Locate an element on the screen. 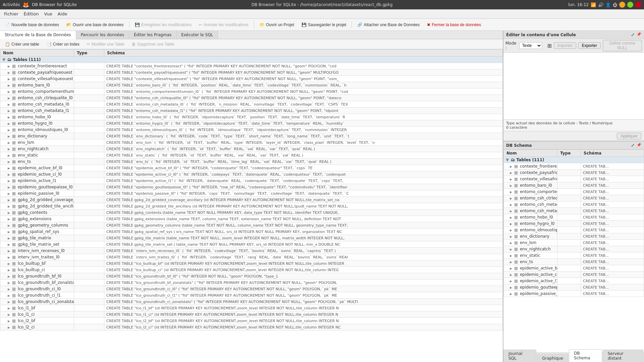  menu-aide: Aide is located at coordinates (62, 14).